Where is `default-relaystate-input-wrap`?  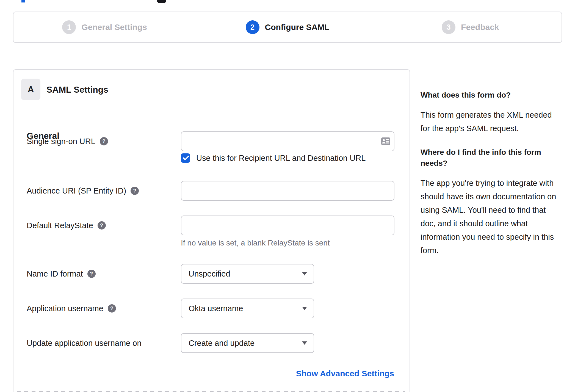 default-relaystate-input-wrap is located at coordinates (288, 225).